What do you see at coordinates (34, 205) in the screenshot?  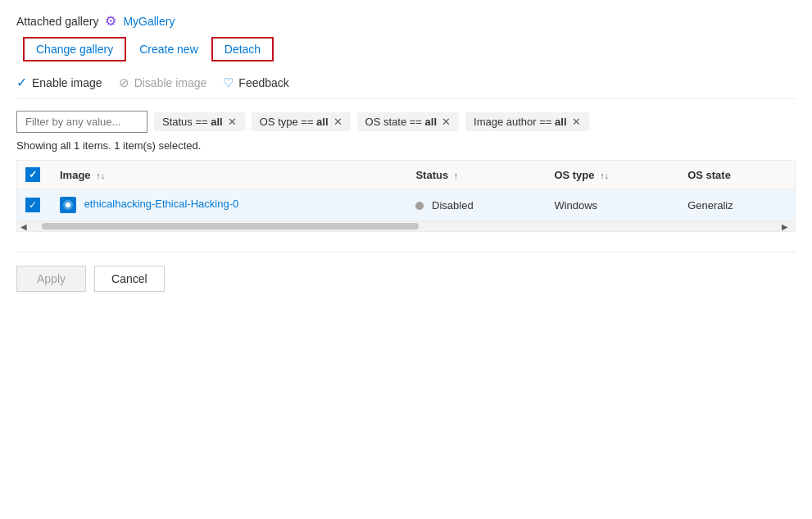 I see `row-checkbox-cell: ✓` at bounding box center [34, 205].